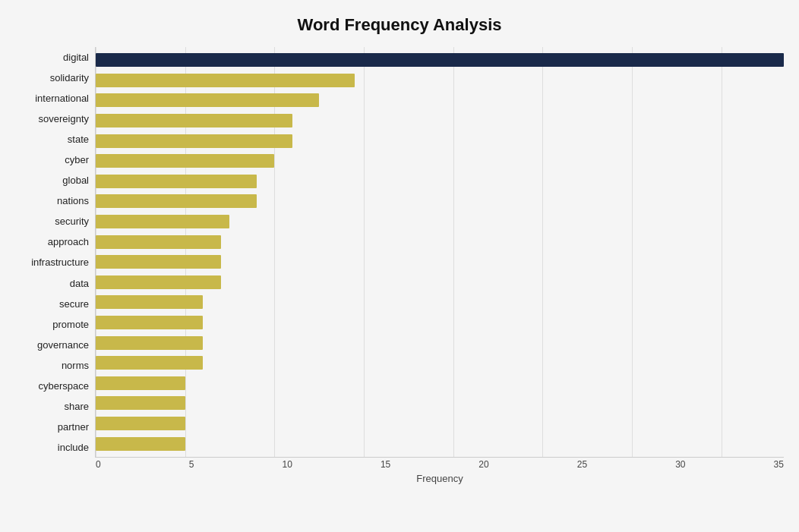 The width and height of the screenshot is (799, 532). Describe the element at coordinates (71, 324) in the screenshot. I see `y-label: promote` at that location.